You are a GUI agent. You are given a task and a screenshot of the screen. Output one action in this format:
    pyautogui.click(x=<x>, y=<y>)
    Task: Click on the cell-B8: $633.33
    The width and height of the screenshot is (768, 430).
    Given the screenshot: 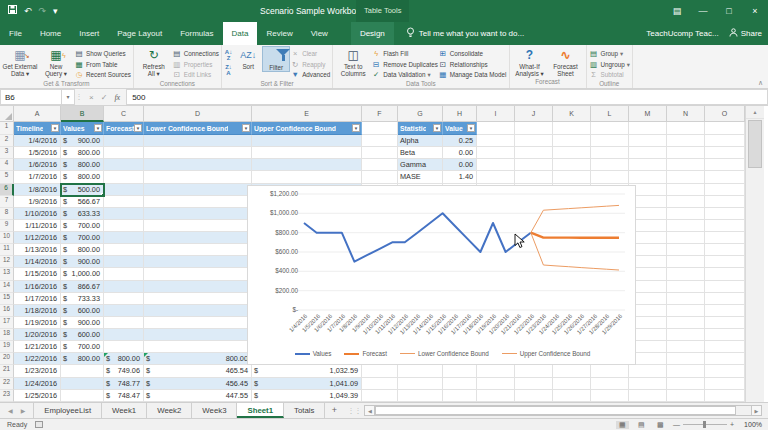 What is the action you would take?
    pyautogui.click(x=82, y=214)
    